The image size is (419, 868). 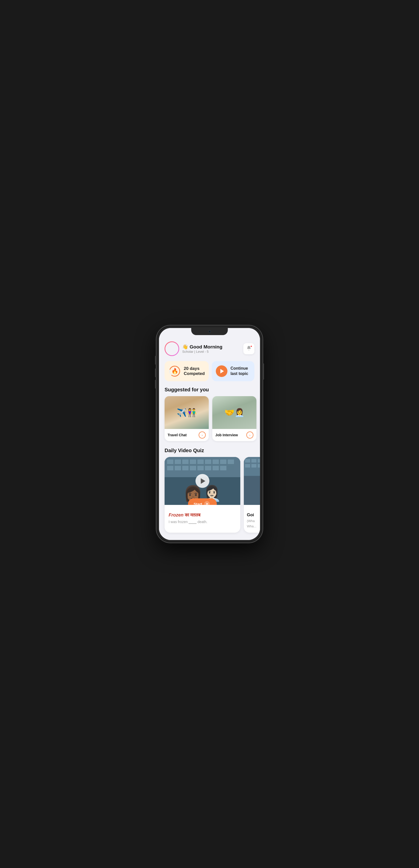 I want to click on start-icon, so click(x=207, y=503).